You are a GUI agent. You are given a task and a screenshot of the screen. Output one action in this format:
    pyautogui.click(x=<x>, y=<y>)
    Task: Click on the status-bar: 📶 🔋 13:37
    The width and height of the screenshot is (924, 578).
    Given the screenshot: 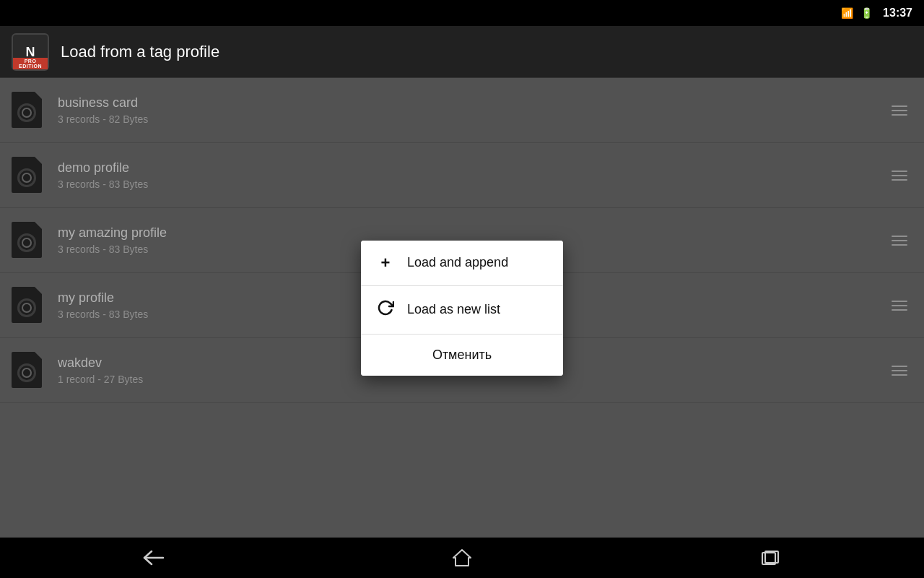 What is the action you would take?
    pyautogui.click(x=462, y=13)
    